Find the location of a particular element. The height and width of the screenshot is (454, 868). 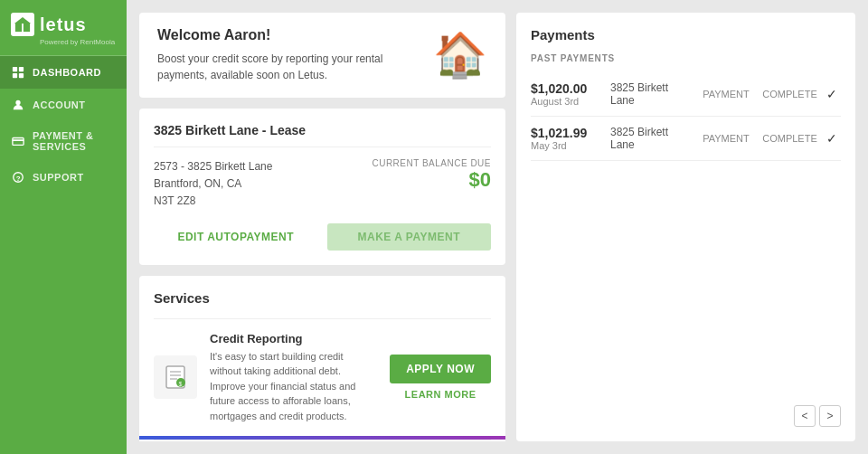

credit-reporting-learn-button: Learn More is located at coordinates (441, 394).